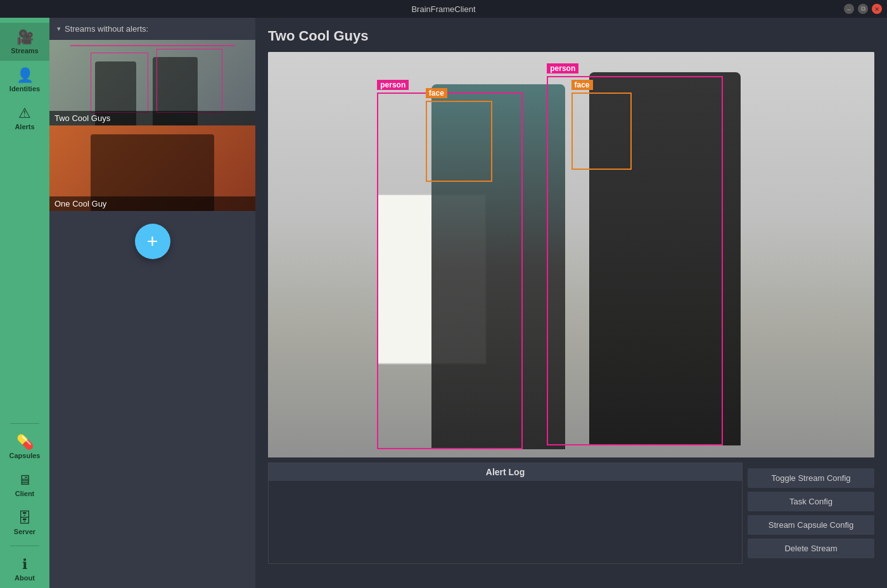  What do you see at coordinates (437, 93) in the screenshot?
I see `bbox-label-face-1: face` at bounding box center [437, 93].